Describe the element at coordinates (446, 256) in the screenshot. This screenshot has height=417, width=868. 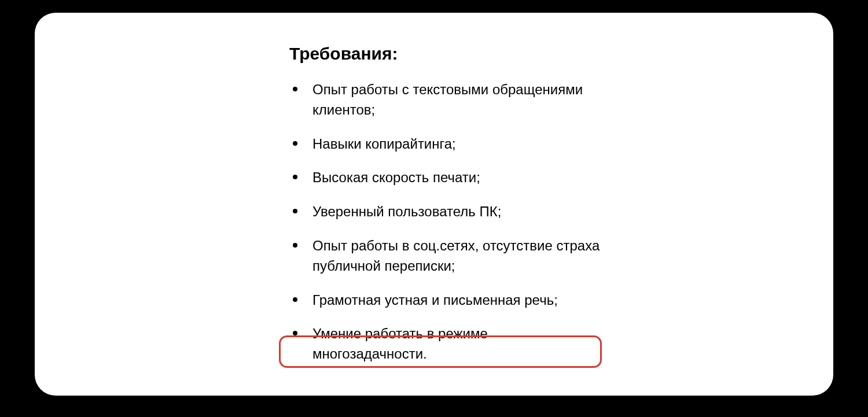
I see `list-item: Опыт работы в соц.сетях, отсутствие стра…` at that location.